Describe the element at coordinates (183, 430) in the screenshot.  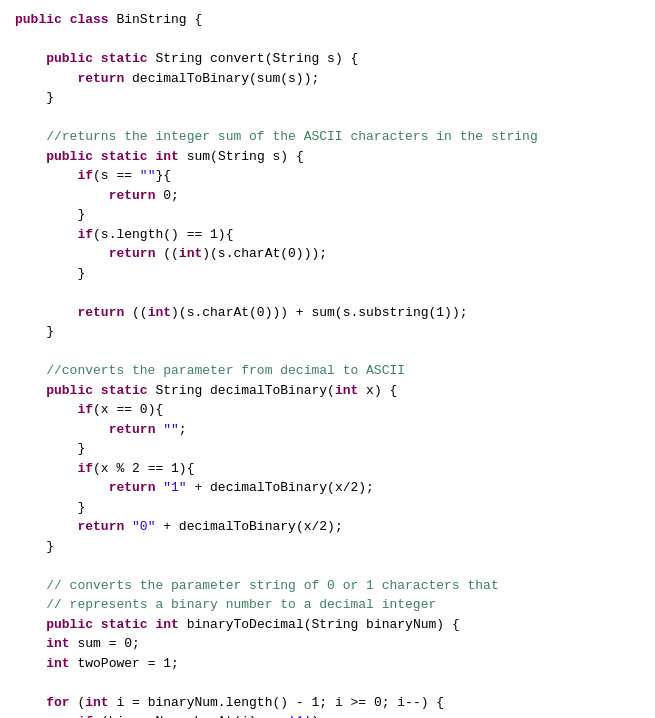
I see `code-token: ;` at that location.